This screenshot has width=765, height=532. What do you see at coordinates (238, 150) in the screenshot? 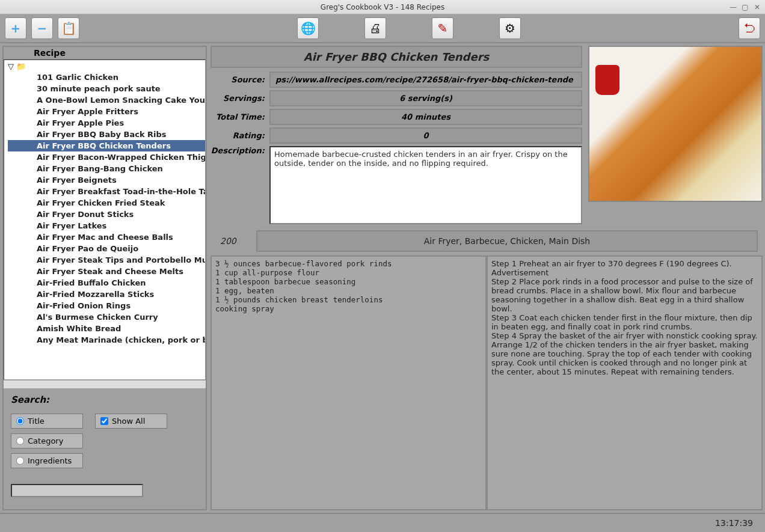
I see `label-description: Description:` at bounding box center [238, 150].